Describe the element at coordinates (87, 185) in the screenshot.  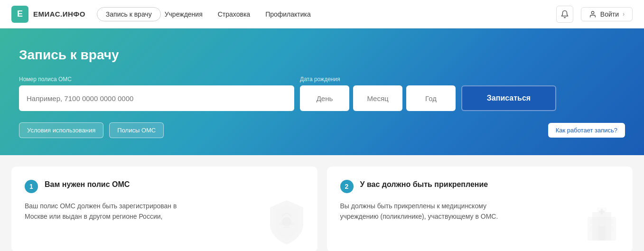
I see `card-1-title: Вам нужен полис ОМС` at that location.